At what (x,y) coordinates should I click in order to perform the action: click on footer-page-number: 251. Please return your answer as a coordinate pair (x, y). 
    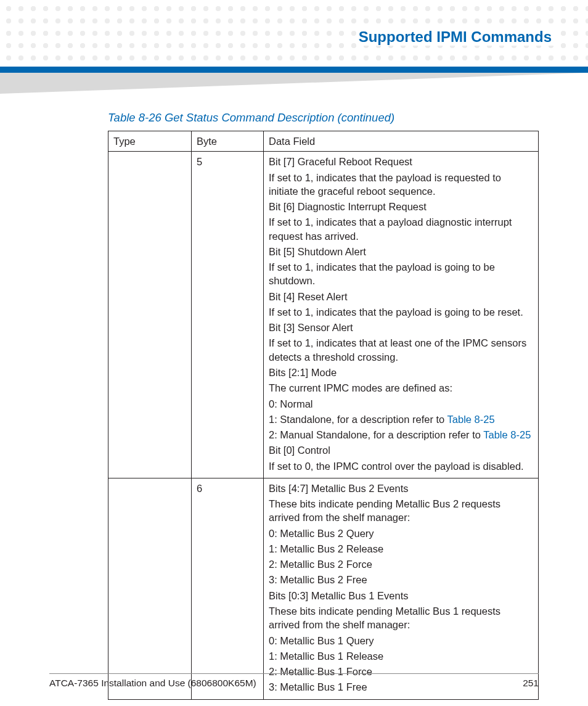
    Looking at the image, I should click on (531, 683).